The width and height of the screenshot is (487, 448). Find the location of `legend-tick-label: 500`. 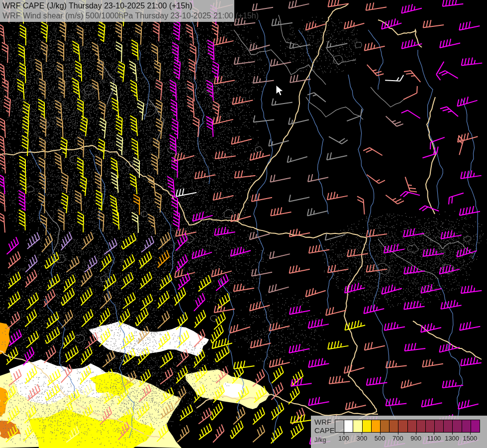

legend-tick-label: 500 is located at coordinates (380, 438).